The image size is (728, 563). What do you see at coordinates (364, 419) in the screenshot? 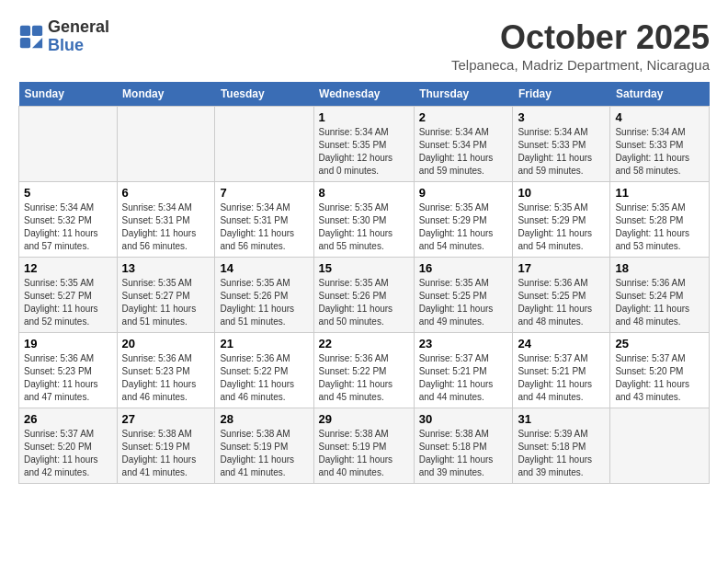
I see `day-number: 29` at bounding box center [364, 419].